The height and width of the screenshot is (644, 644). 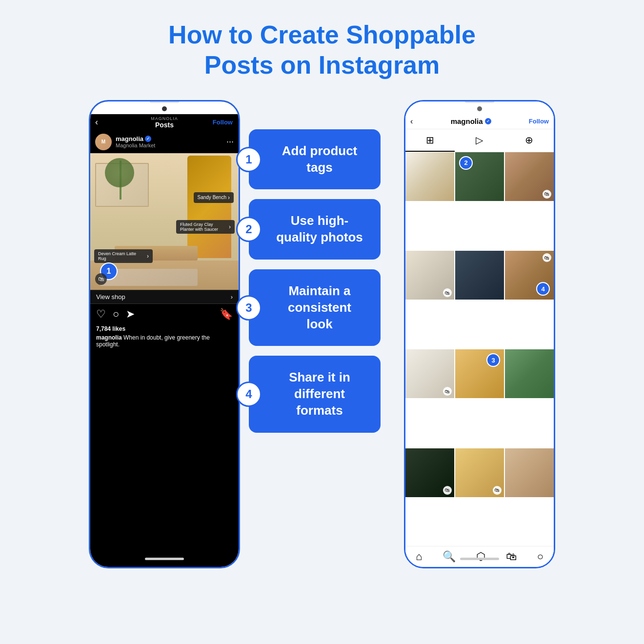 What do you see at coordinates (466, 163) in the screenshot?
I see `grid-badge-2: 2` at bounding box center [466, 163].